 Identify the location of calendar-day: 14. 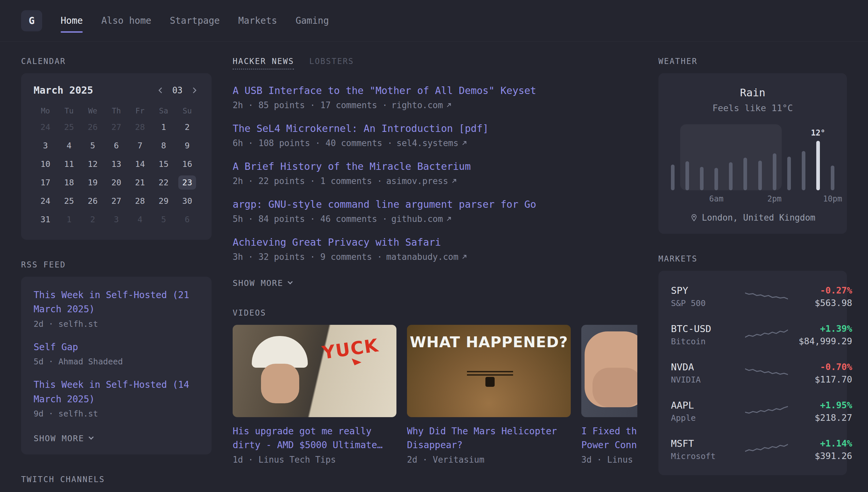
(140, 164).